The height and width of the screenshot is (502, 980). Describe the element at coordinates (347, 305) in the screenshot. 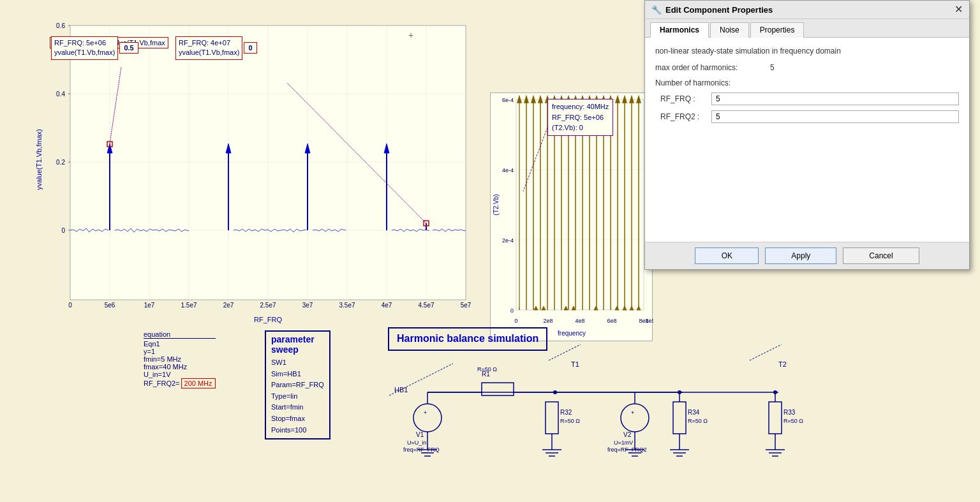

I see `svg-text: 3.5e7` at that location.